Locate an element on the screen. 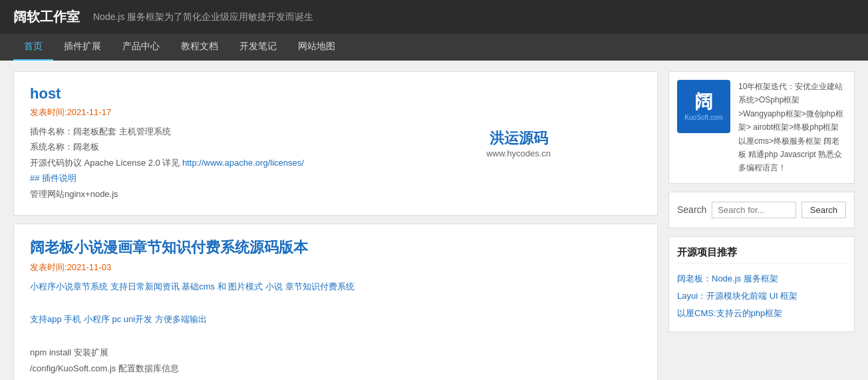 Image resolution: width=868 pixels, height=380 pixels. os-prefix-2: Layui： is located at coordinates (692, 295).